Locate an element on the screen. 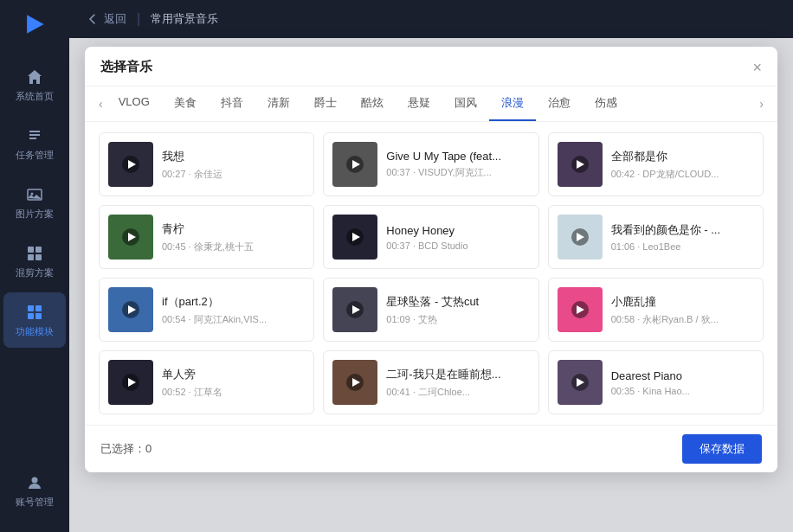  cat-arrow-left: ‹ is located at coordinates (100, 104).